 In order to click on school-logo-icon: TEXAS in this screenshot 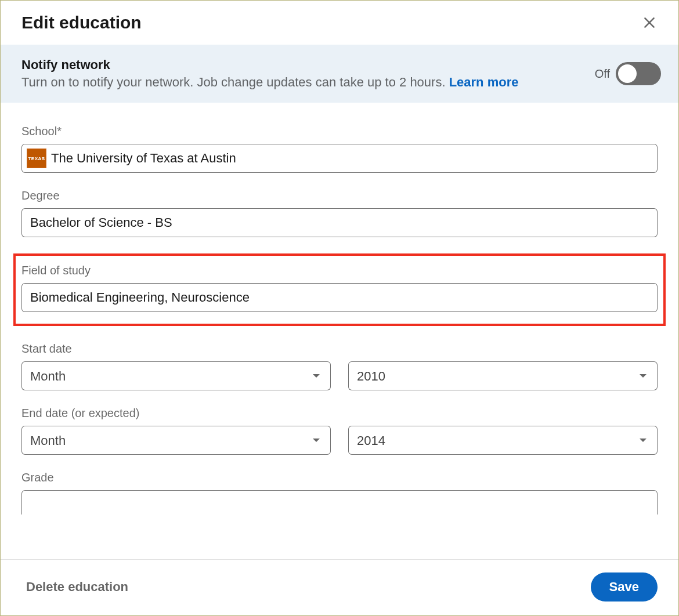, I will do `click(37, 158)`.